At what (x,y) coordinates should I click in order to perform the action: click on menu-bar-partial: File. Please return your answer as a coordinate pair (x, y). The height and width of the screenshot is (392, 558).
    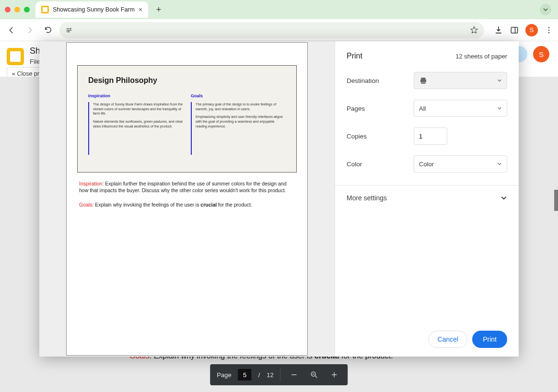
    Looking at the image, I should click on (35, 61).